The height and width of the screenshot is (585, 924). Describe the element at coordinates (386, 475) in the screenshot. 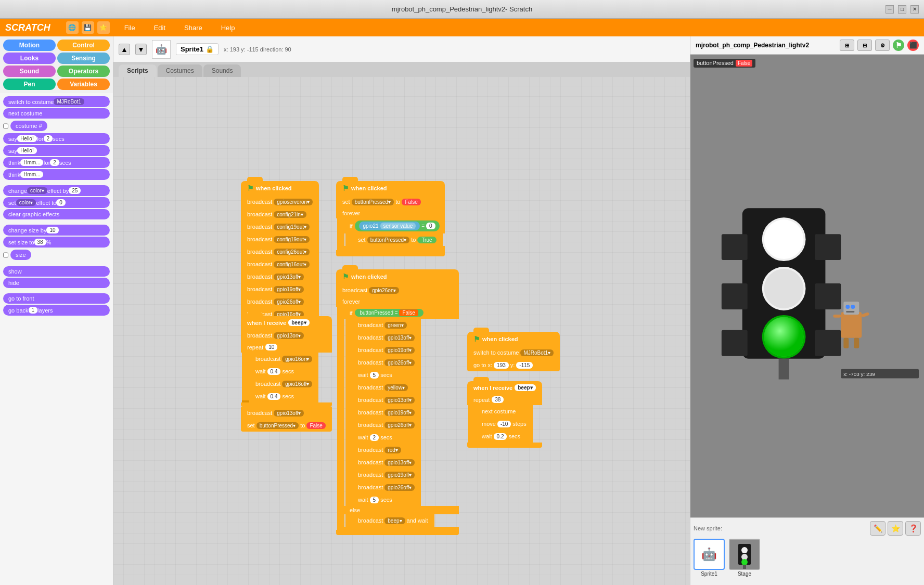

I see `block-broadcast-gpio19off4: broadcast gpio19off▾` at that location.